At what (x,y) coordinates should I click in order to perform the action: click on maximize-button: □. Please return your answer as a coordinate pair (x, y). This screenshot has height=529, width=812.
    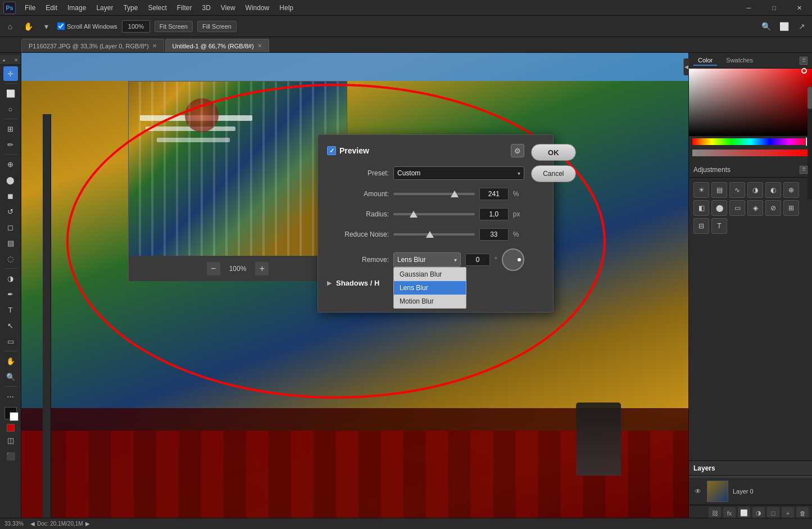
    Looking at the image, I should click on (774, 8).